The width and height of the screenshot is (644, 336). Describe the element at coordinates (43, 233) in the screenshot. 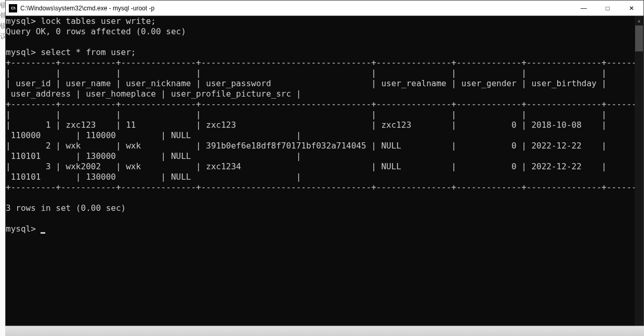

I see `cursor` at that location.